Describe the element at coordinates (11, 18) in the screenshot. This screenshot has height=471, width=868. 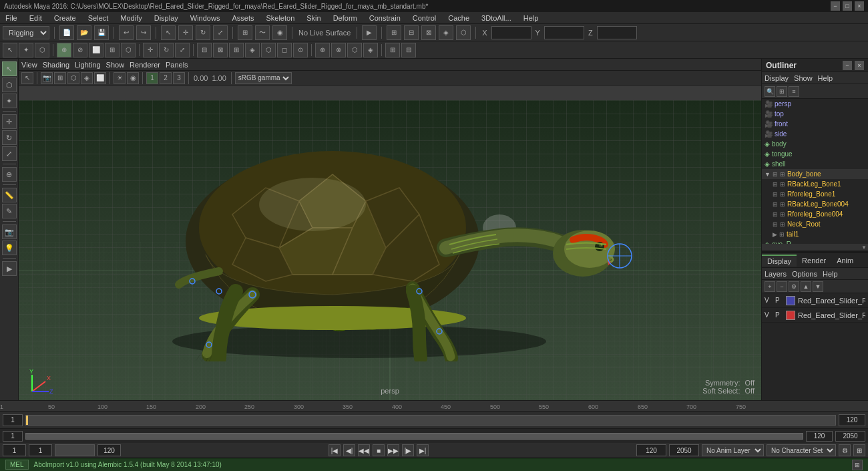
I see `menu-file: File` at that location.